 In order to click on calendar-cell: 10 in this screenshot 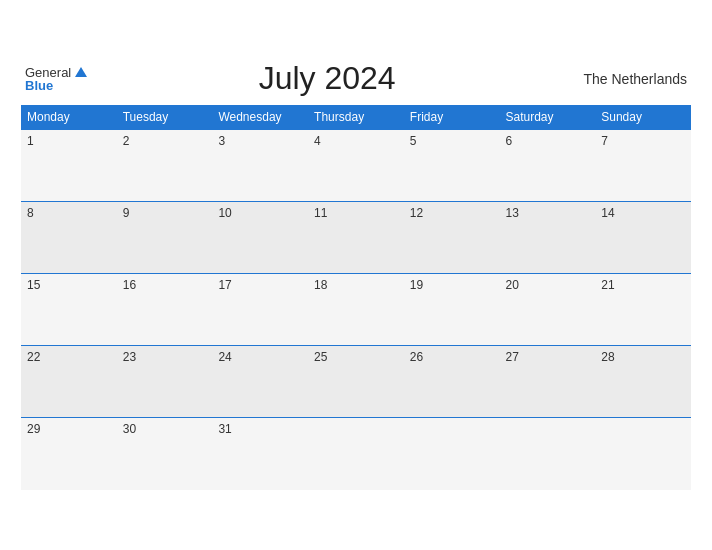, I will do `click(260, 238)`.